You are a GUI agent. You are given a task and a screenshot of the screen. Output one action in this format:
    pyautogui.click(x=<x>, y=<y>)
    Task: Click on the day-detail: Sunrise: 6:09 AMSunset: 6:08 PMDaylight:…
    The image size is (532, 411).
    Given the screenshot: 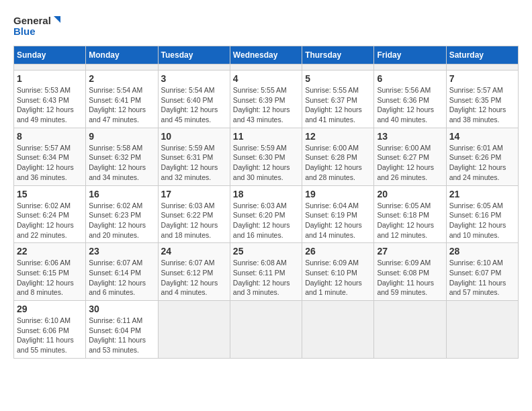 What is the action you would take?
    pyautogui.click(x=410, y=278)
    